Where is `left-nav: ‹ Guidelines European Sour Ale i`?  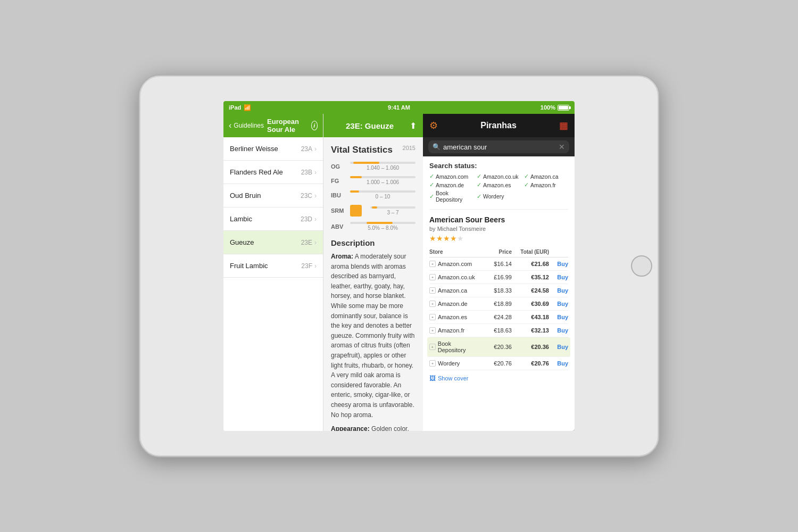 left-nav: ‹ Guidelines European Sour Ale i is located at coordinates (273, 126).